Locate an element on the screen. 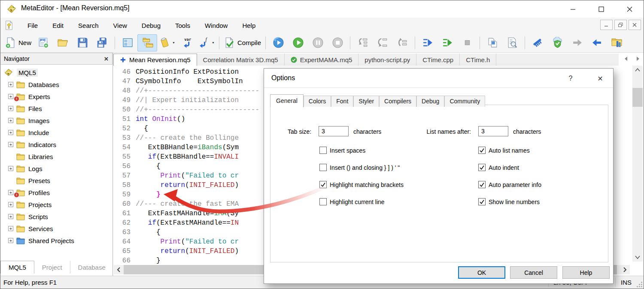  options-tab-community: Community is located at coordinates (465, 101).